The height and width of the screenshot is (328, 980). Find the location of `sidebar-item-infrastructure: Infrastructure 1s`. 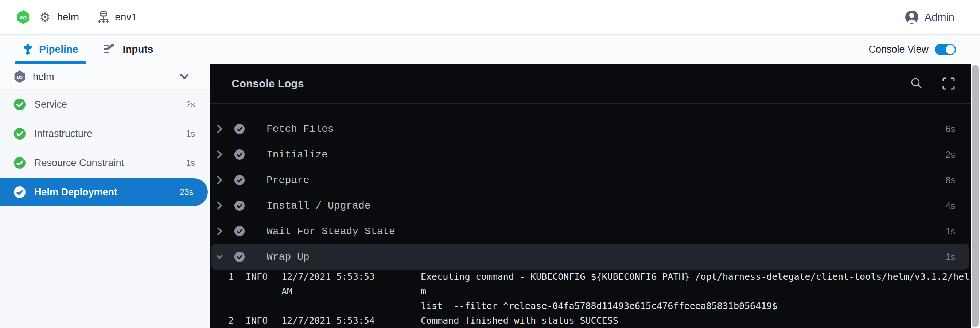

sidebar-item-infrastructure: Infrastructure 1s is located at coordinates (105, 134).